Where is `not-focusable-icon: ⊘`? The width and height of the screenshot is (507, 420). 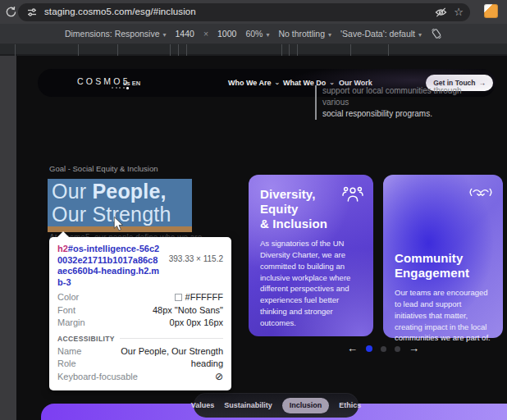
not-focusable-icon: ⊘ is located at coordinates (219, 377).